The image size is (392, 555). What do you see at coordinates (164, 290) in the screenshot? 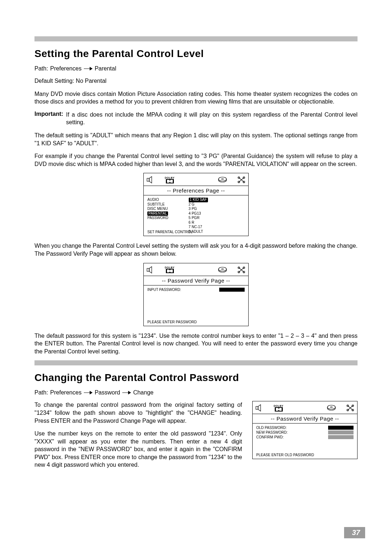
I see `input-password-label: INPUT PASSWORD:` at bounding box center [164, 290].